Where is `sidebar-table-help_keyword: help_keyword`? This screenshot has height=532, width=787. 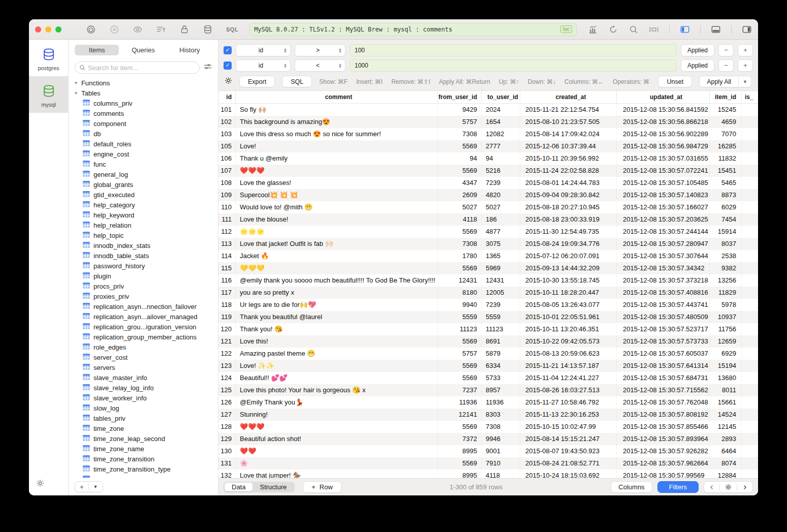
sidebar-table-help_keyword: help_keyword is located at coordinates (143, 215).